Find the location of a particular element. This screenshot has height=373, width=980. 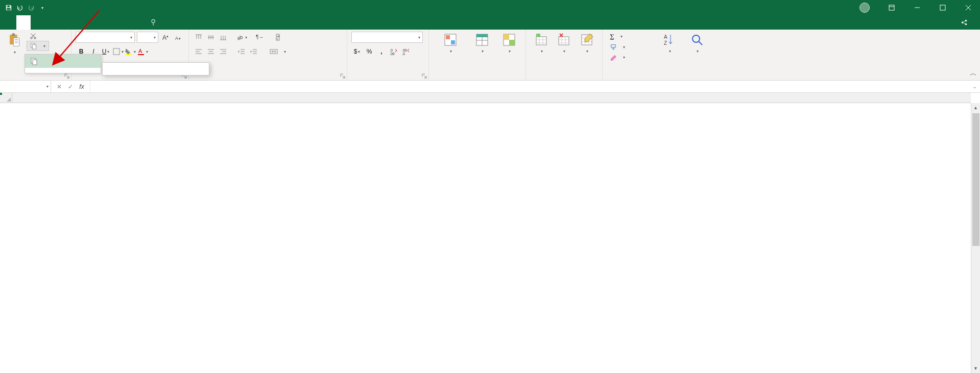

formula-bar: ▾ ✕ ✓ fx ⌄ is located at coordinates (490, 87).